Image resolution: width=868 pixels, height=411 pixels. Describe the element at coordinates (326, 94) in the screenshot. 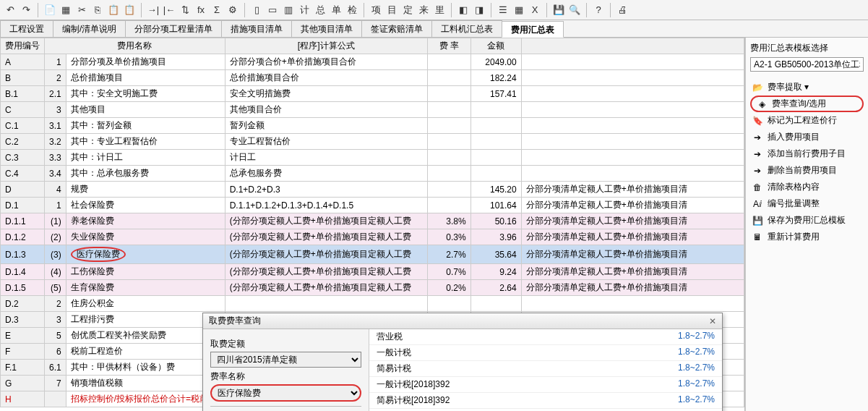

I see `cell-formula: 安全文明措施费` at that location.